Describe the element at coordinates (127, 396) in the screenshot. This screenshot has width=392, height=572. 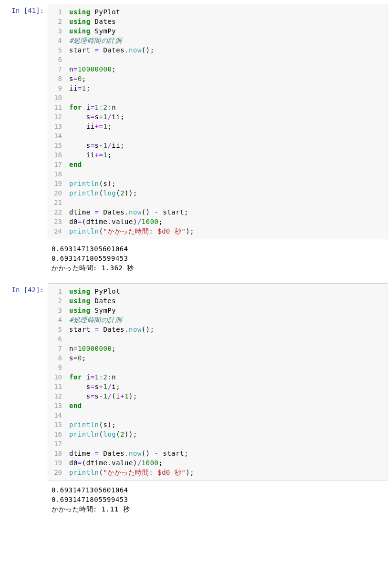
I see `code-token: 1` at that location.